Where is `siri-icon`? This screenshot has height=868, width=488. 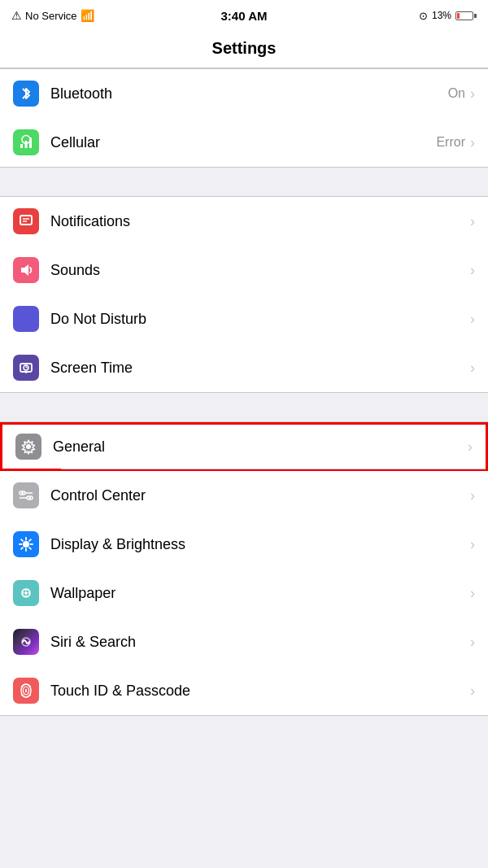
siri-icon is located at coordinates (26, 642).